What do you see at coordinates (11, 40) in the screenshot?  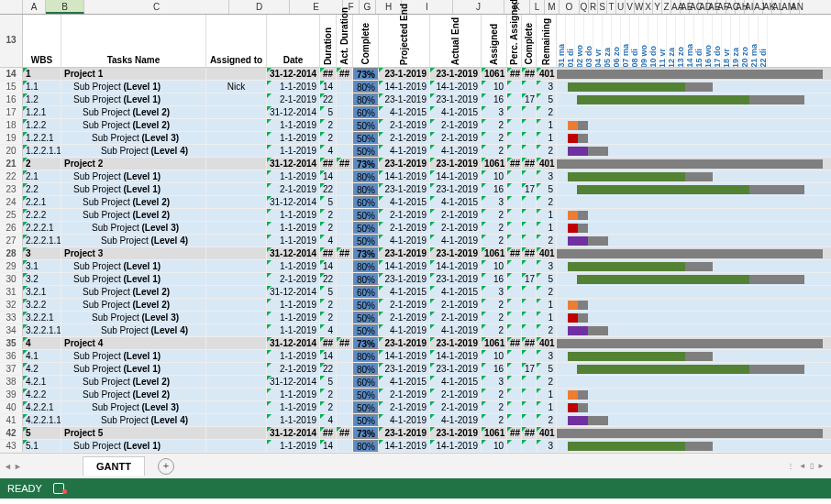 I see `row-number: 13` at bounding box center [11, 40].